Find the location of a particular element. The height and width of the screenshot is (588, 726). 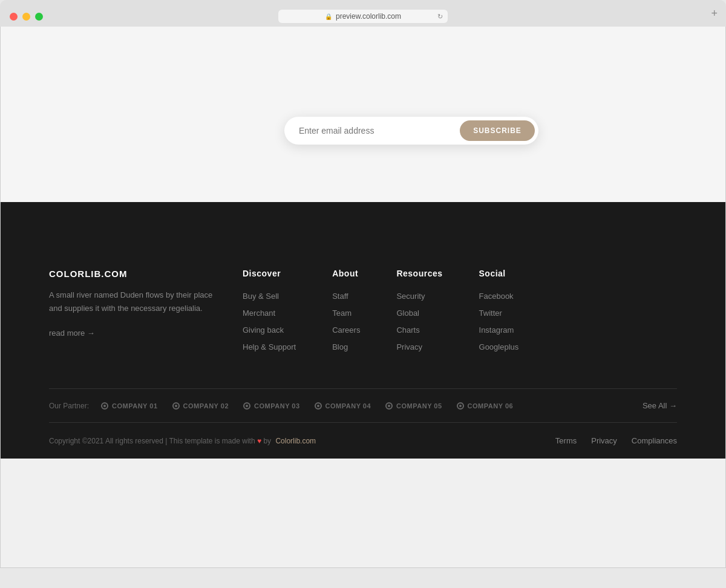

link-instagram: Instagram is located at coordinates (497, 330).